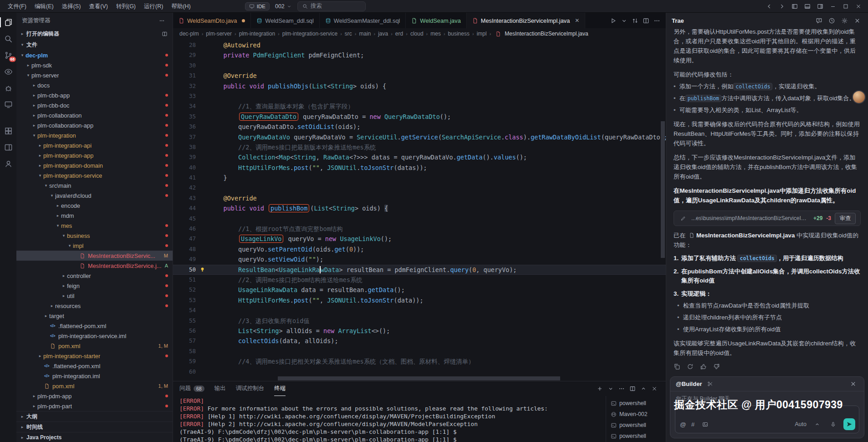  What do you see at coordinates (310, 34) in the screenshot?
I see `breadcrumb-item: plm-integration-service` at bounding box center [310, 34].